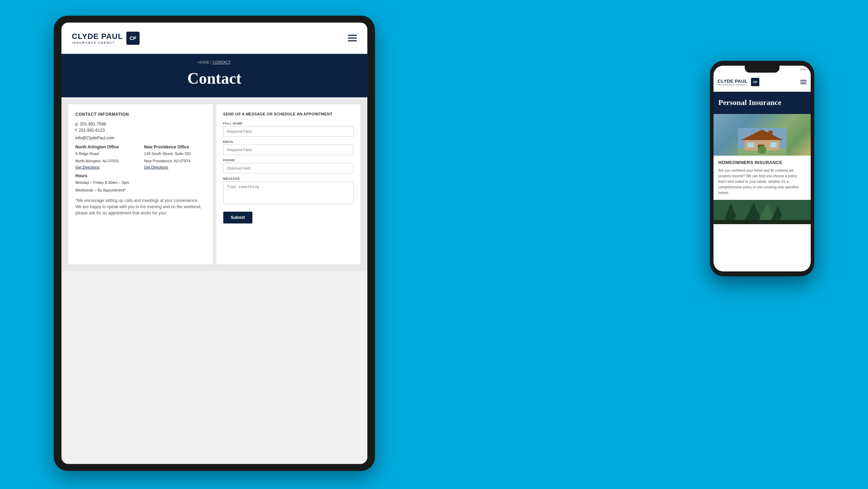  I want to click on house-silhouette-icon, so click(762, 142).